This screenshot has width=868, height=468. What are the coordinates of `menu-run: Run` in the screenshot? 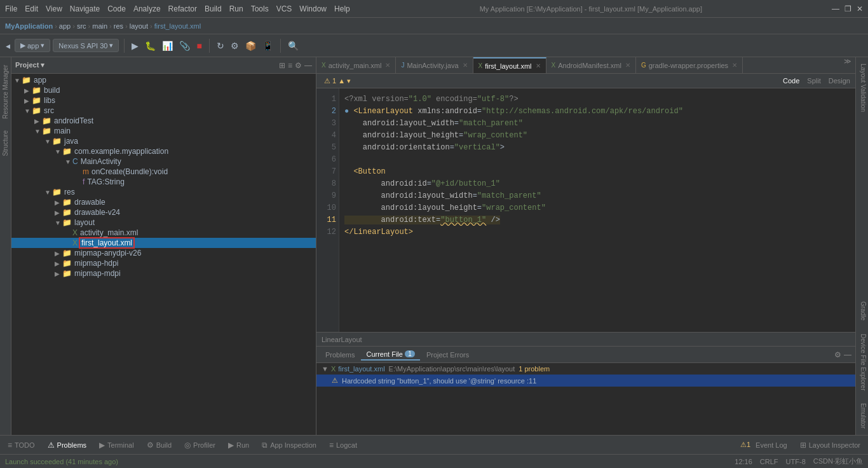 It's located at (236, 9).